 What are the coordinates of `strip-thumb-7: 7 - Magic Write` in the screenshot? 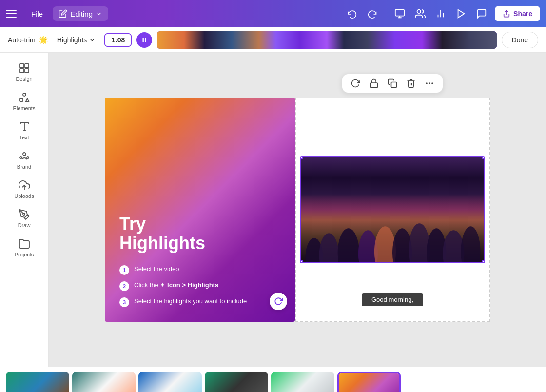 It's located at (38, 382).